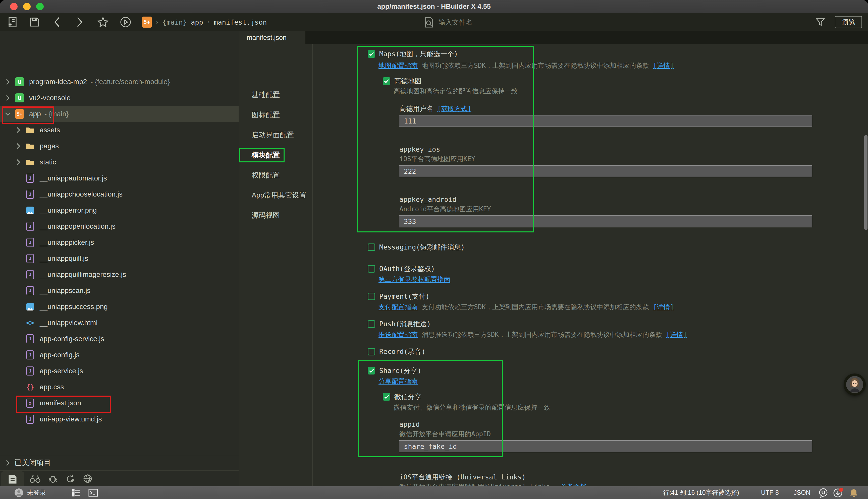 The image size is (868, 499). I want to click on filter-icon, so click(820, 22).